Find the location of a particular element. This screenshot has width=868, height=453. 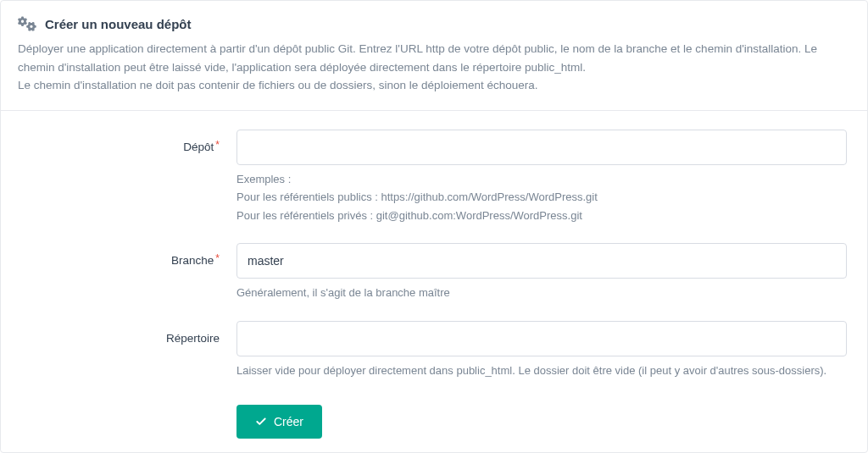

directory-label: Répertoire is located at coordinates (193, 339).